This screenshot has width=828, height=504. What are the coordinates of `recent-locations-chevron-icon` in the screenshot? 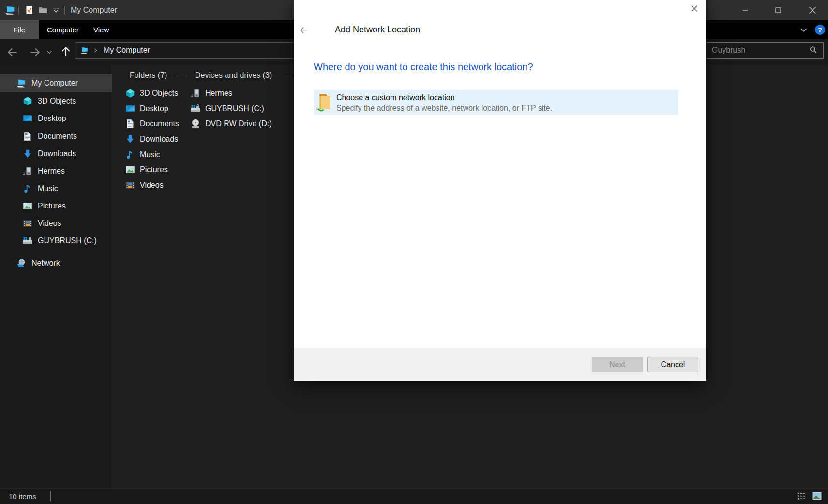 It's located at (49, 52).